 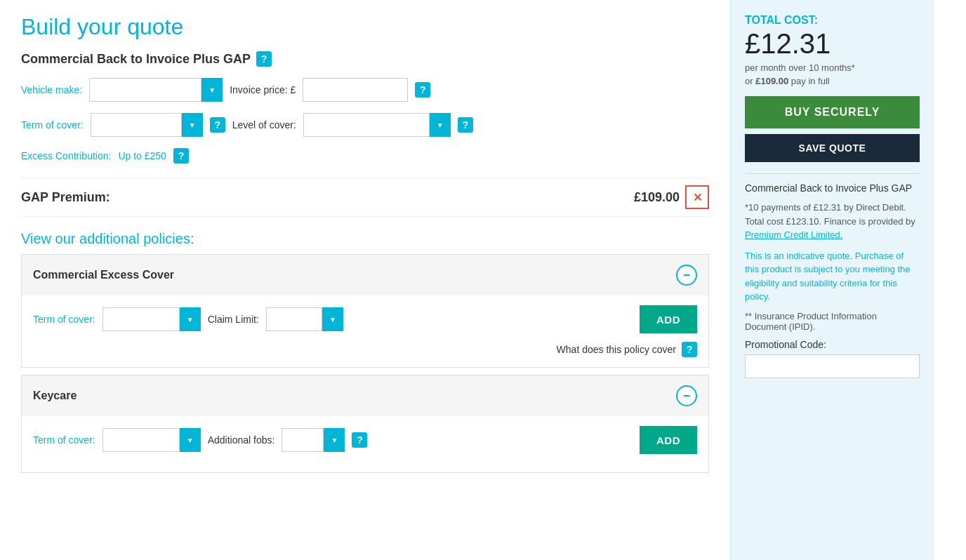 I want to click on additional-policies-title: View our additional policies:, so click(x=365, y=239).